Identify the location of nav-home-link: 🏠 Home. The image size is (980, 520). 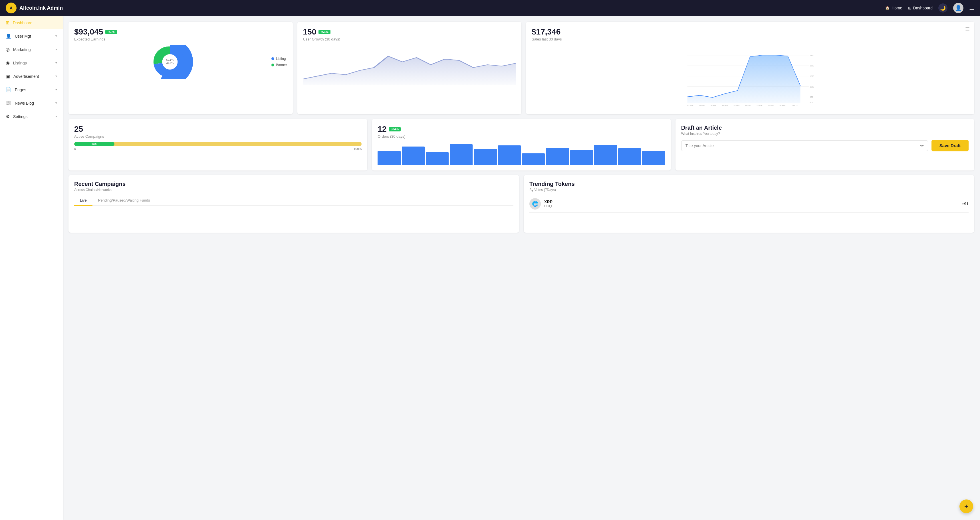
(893, 8).